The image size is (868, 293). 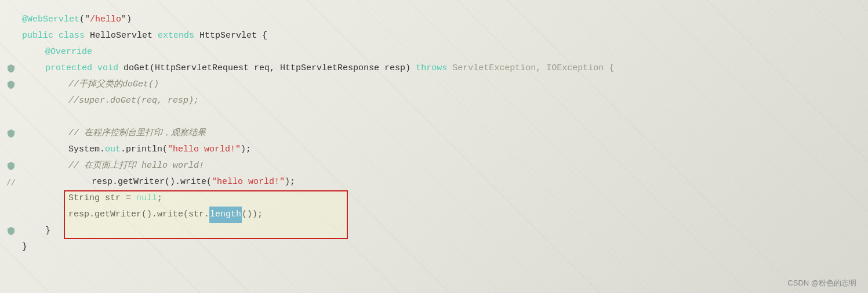 What do you see at coordinates (533, 68) in the screenshot?
I see `token: ServletException, IOException {` at bounding box center [533, 68].